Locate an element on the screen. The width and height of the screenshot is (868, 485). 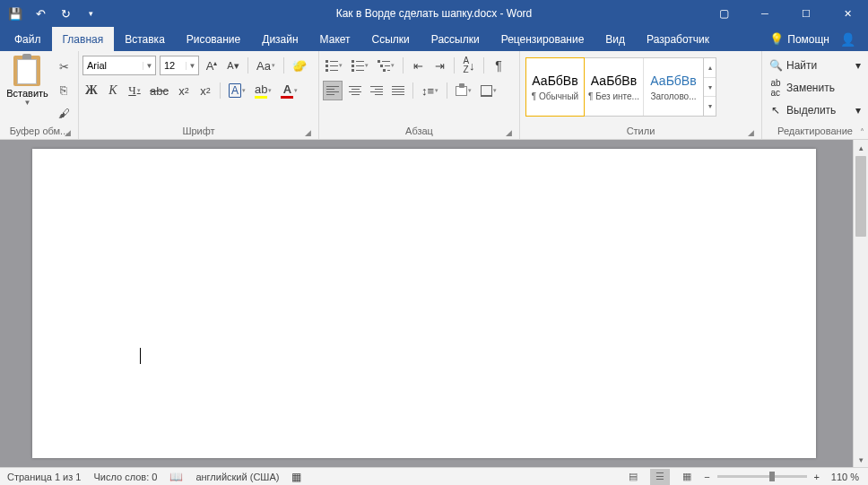
bold-button: Ж is located at coordinates (91, 91).